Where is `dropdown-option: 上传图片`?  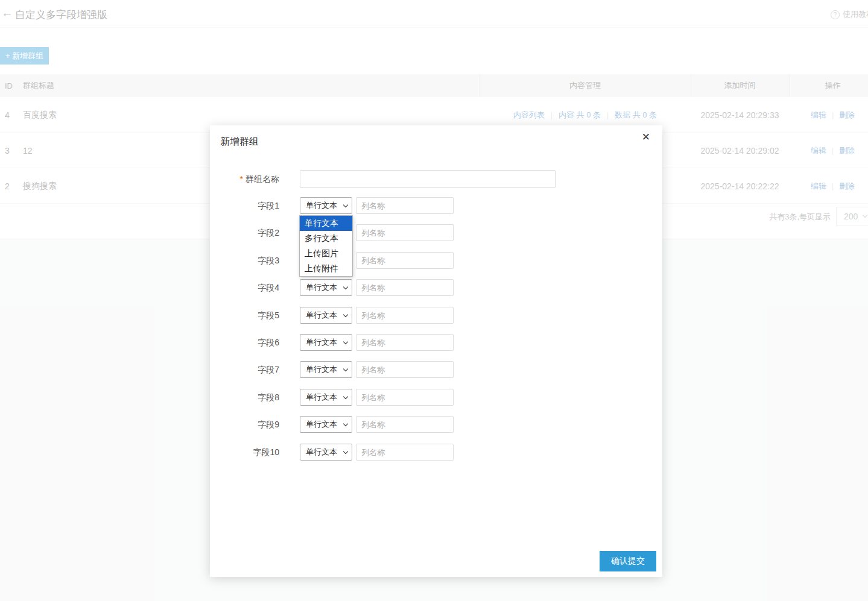 dropdown-option: 上传图片 is located at coordinates (326, 253).